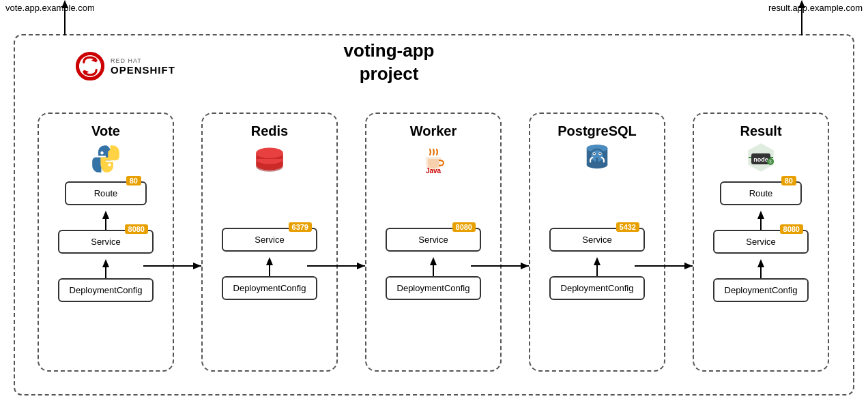  I want to click on right-domain-label: result.app.example.com, so click(815, 8).